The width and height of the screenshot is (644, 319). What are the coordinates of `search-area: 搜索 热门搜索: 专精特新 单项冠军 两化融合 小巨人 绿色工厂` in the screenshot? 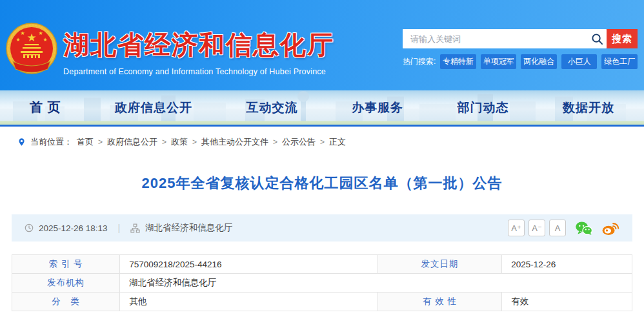 It's located at (520, 49).